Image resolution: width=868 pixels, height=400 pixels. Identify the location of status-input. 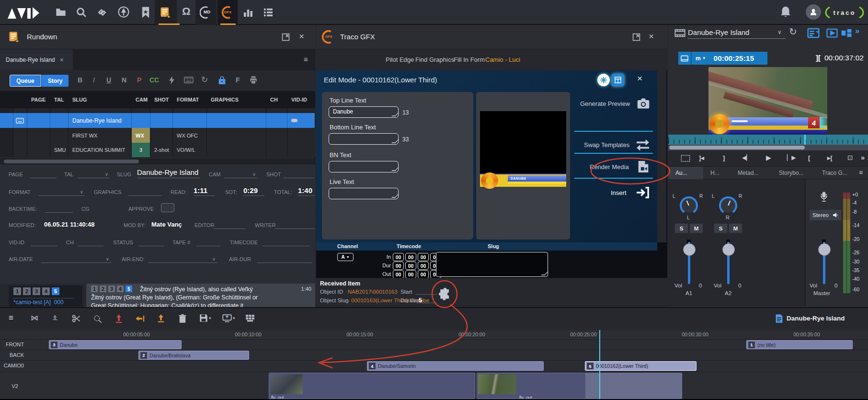
(151, 242).